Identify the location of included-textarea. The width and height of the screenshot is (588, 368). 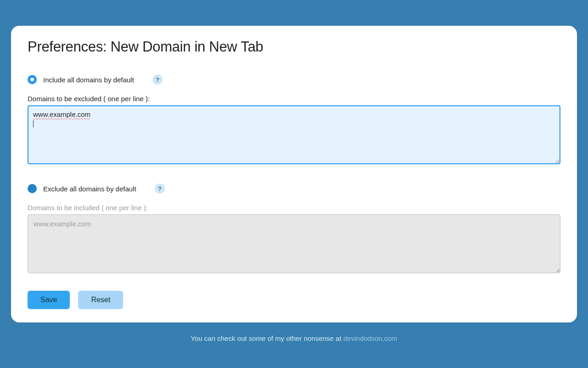
(294, 244).